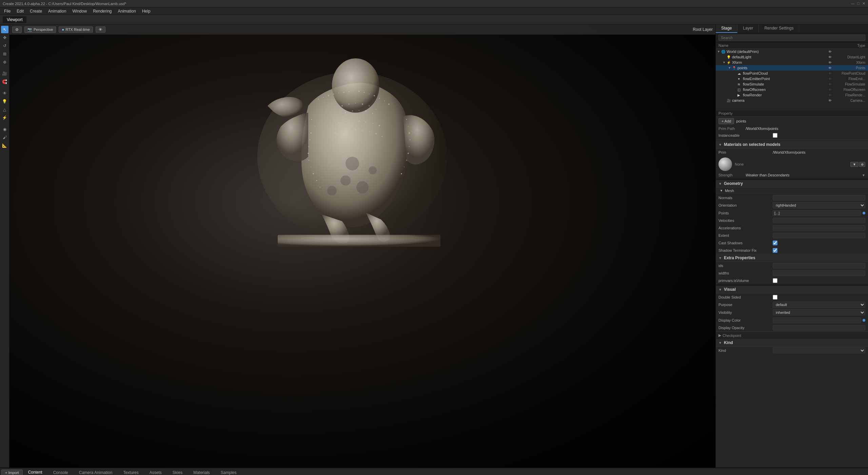 This screenshot has height=475, width=868. I want to click on normals-input, so click(819, 198).